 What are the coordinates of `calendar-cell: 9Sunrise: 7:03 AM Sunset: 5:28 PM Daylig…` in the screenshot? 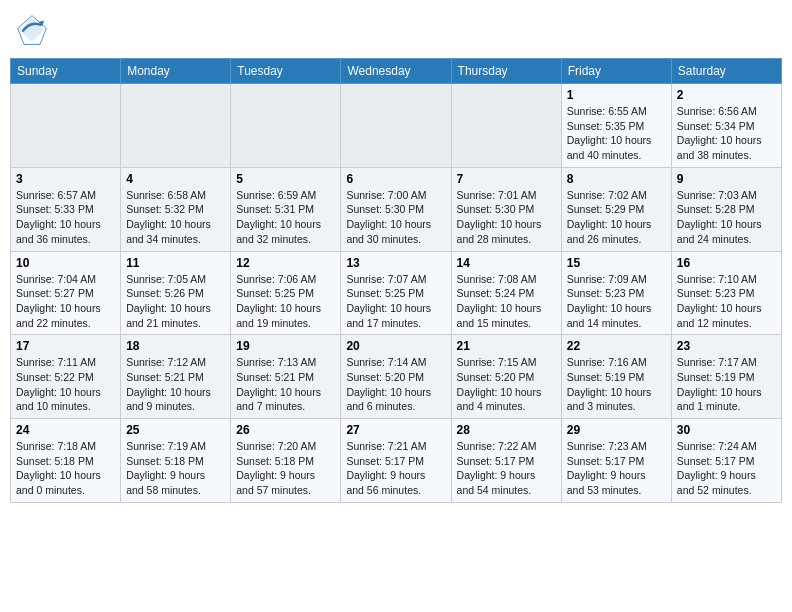 It's located at (726, 209).